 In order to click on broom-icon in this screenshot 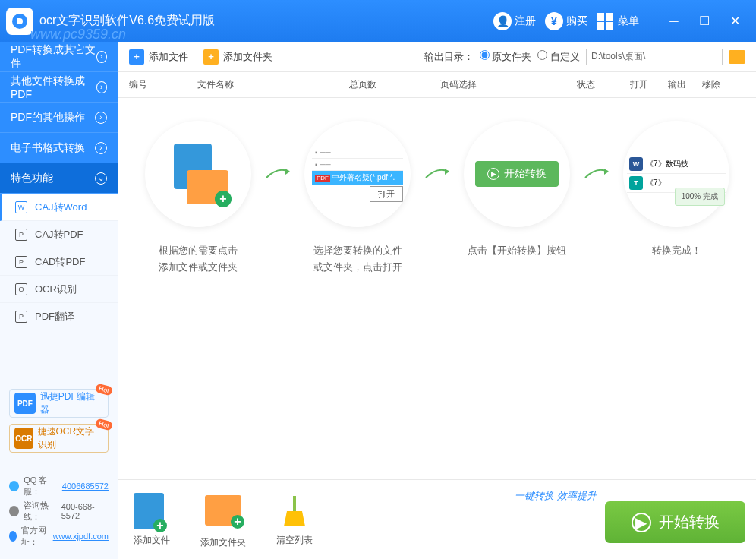, I will do `click(295, 511)`.